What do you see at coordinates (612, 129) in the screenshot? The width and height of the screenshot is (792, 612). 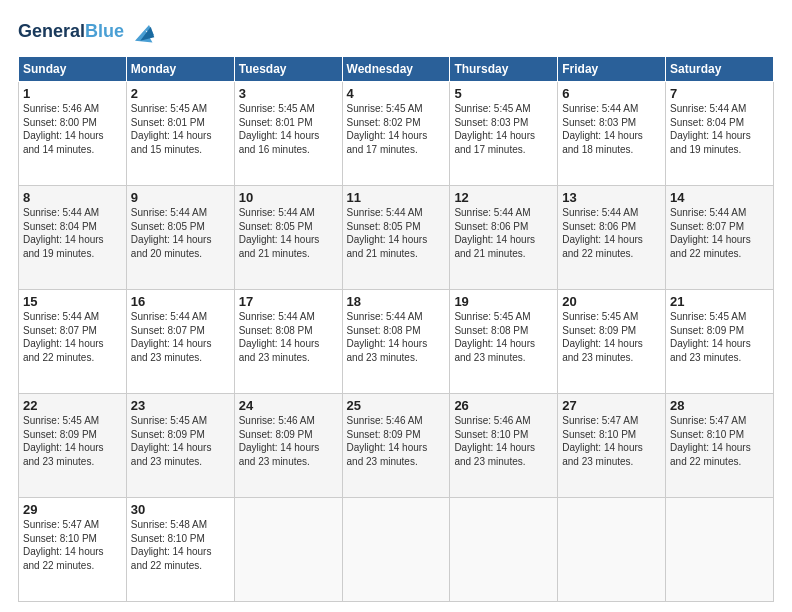 I see `day-info: Sunrise: 5:44 AM Sunset: 8:03 PM Dayligh…` at bounding box center [612, 129].